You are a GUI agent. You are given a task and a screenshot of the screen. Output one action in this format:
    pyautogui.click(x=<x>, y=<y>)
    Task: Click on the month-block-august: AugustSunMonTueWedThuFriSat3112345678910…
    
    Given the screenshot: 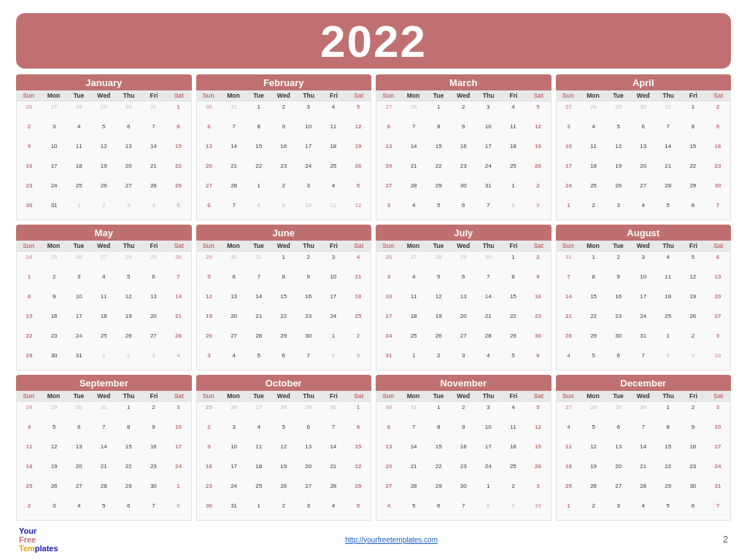 What is the action you would take?
    pyautogui.click(x=643, y=298)
    